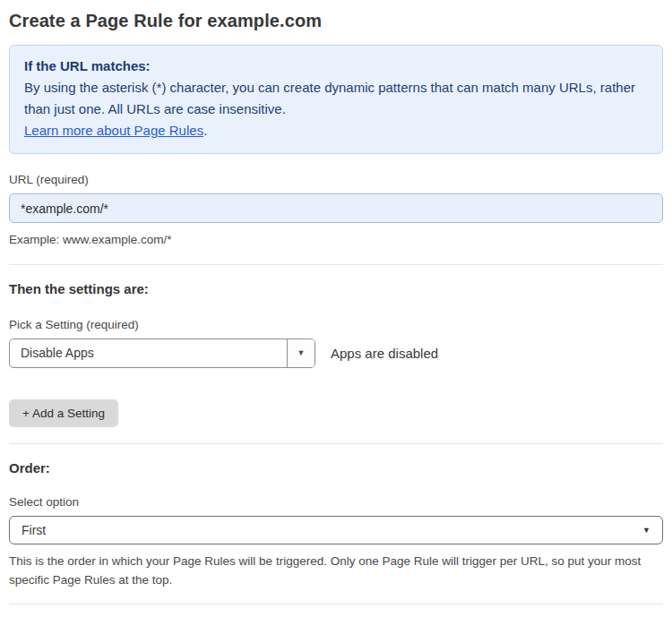 This screenshot has height=617, width=672. What do you see at coordinates (384, 353) in the screenshot?
I see `setting-status-text: Apps are disabled` at bounding box center [384, 353].